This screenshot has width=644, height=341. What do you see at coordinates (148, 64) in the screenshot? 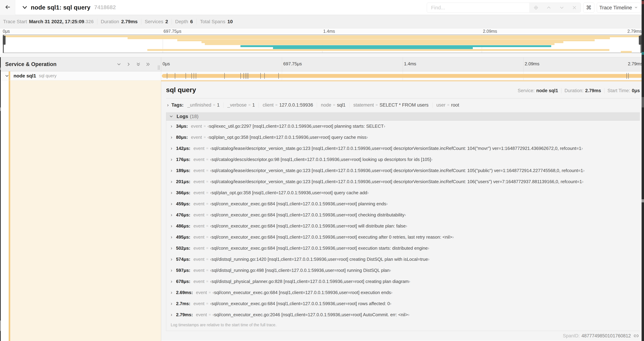
I see `expand-all-icon` at bounding box center [148, 64].